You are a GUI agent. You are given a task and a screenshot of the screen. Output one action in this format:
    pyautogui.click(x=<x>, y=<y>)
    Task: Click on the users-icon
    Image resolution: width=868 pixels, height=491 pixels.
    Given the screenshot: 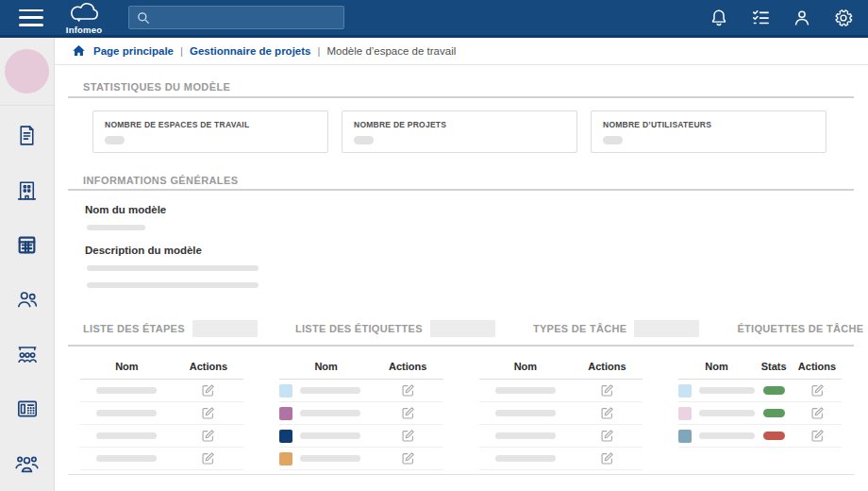 What is the action you would take?
    pyautogui.click(x=27, y=299)
    